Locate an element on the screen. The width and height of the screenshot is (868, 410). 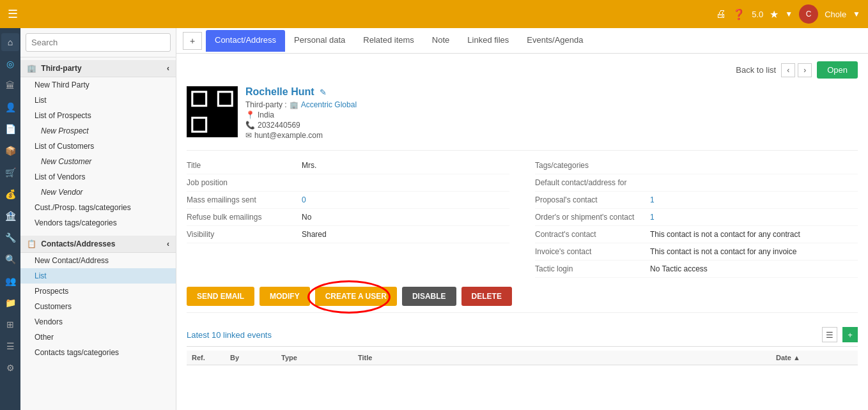
sidebar-icon-settings: ⚙ is located at coordinates (10, 368).